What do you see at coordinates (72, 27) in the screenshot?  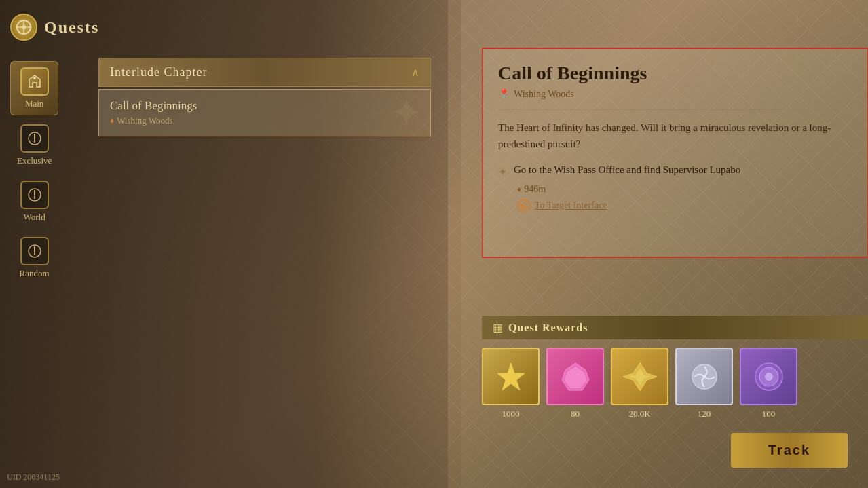 I see `header-title: Quests` at bounding box center [72, 27].